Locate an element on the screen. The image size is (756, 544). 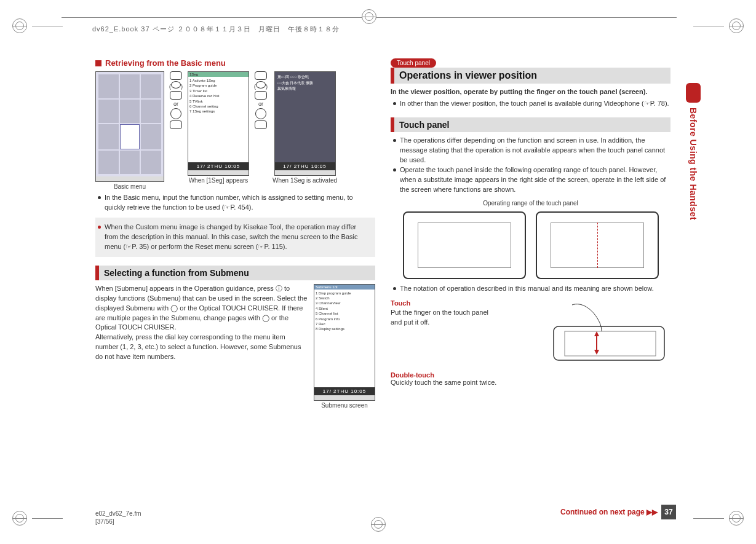
touch-label: Touch is located at coordinates (443, 304).